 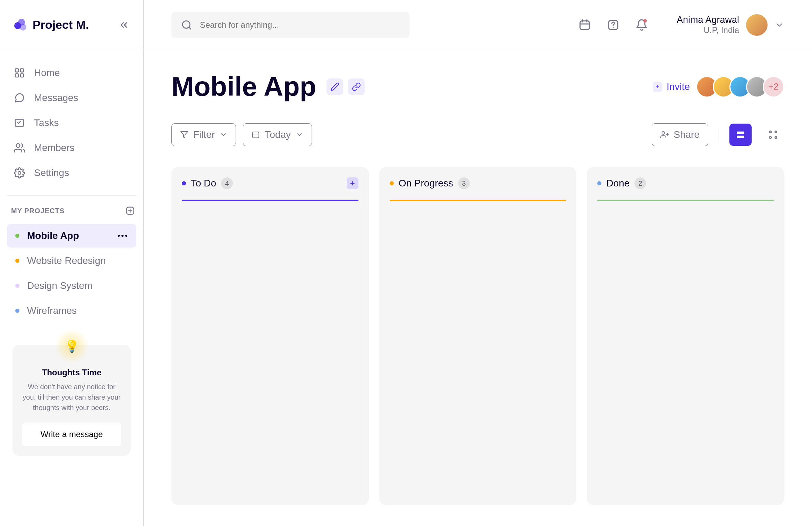 I want to click on thoughts-title: Thoughts Time, so click(x=71, y=373).